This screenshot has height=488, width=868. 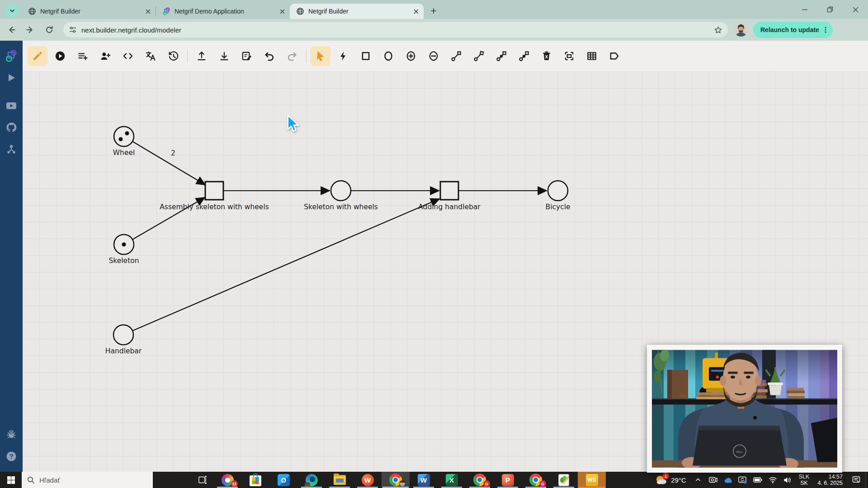 I want to click on action-center-button, so click(x=856, y=480).